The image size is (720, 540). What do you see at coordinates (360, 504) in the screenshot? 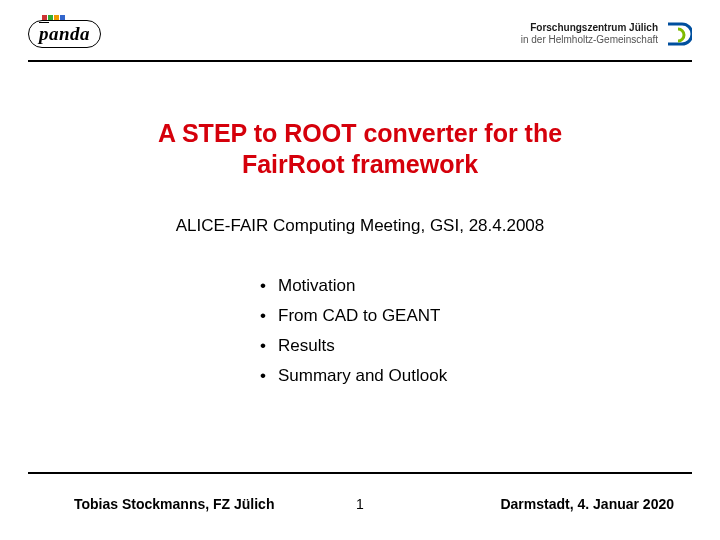
I see `slide-footer: Tobias Stockmanns, FZ Jülich 1 Darmstadt…` at bounding box center [360, 504].